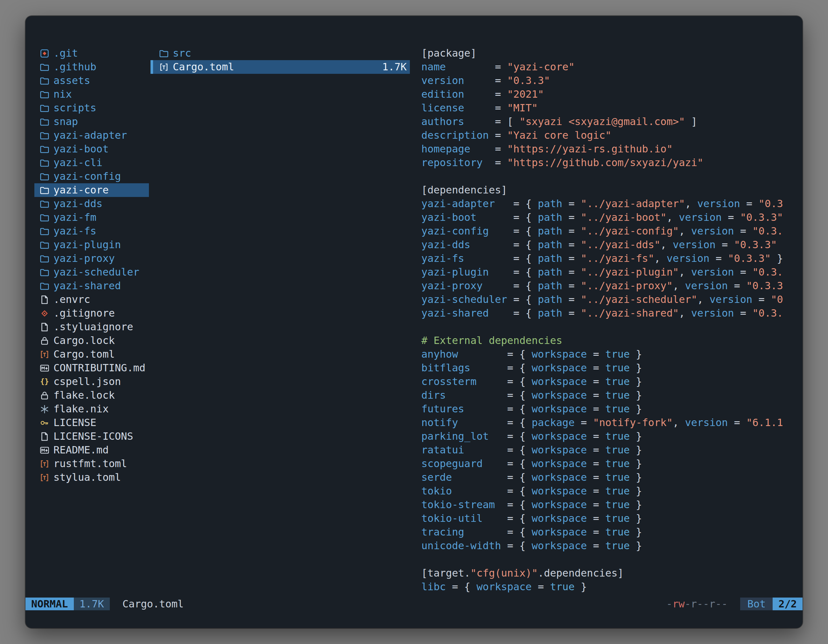  I want to click on code-segment: true, so click(617, 505).